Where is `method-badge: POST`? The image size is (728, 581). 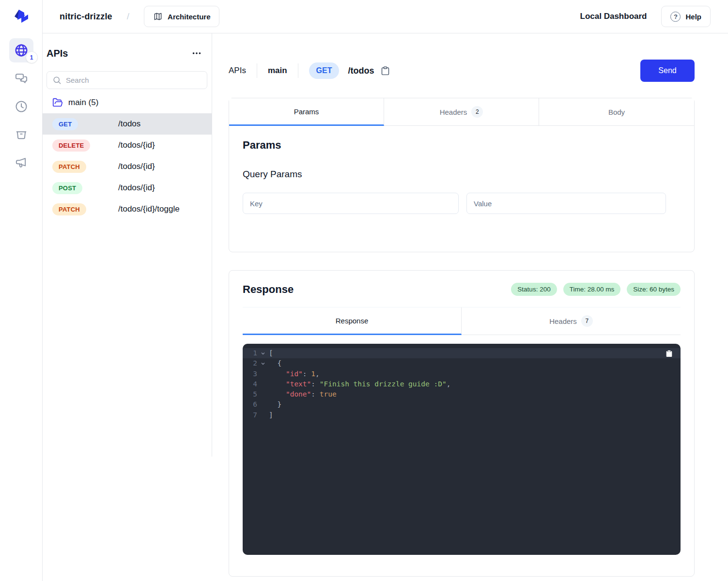 method-badge: POST is located at coordinates (67, 188).